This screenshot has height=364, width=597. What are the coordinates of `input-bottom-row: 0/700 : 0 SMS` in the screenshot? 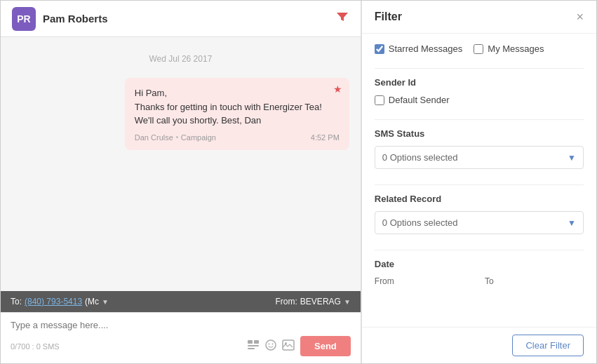 It's located at (181, 346).